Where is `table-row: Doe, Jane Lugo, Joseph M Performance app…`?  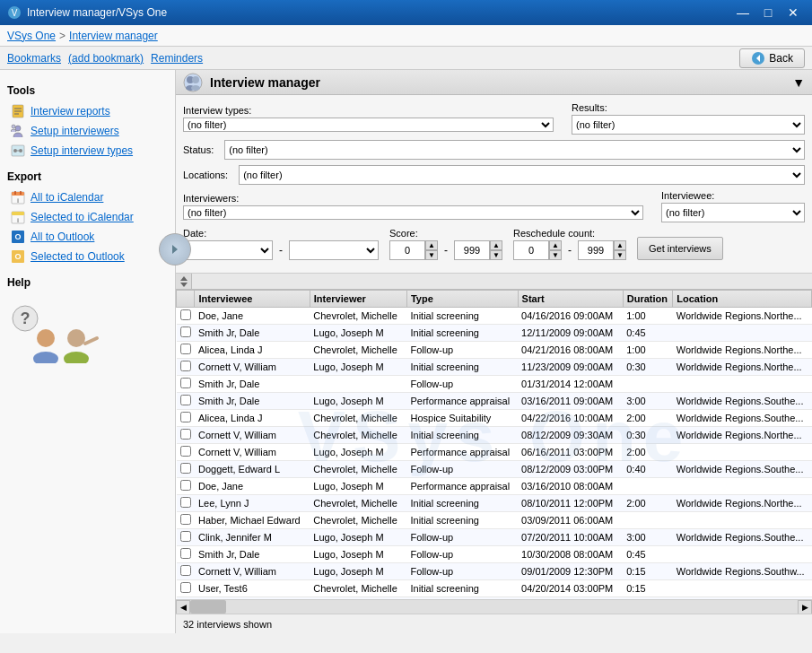
table-row: Doe, Jane Lugo, Joseph M Performance app… is located at coordinates (494, 486).